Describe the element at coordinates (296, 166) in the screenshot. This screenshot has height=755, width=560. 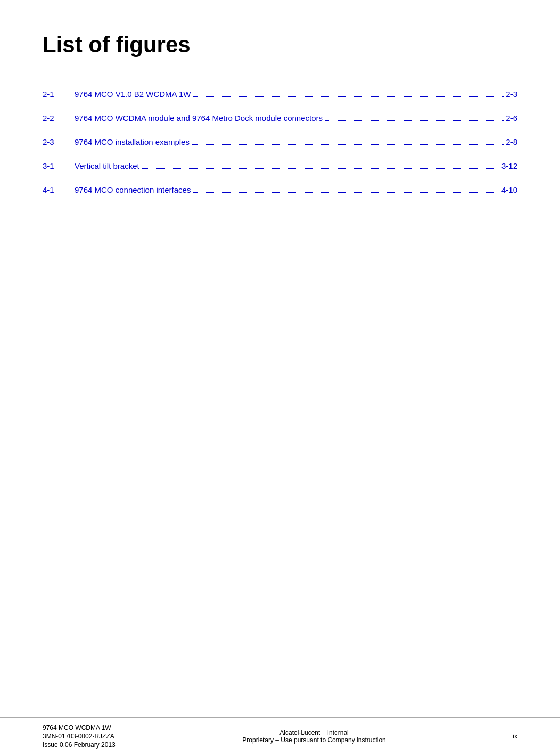
I see `toc-entry: Vertical tilt bracket3-12` at that location.